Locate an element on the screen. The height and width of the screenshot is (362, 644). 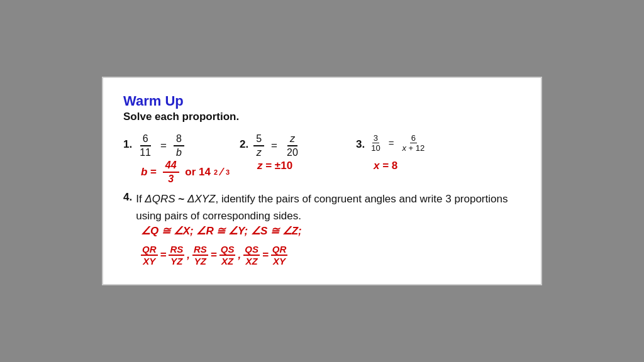
problem-3-num: 3. is located at coordinates (360, 142).